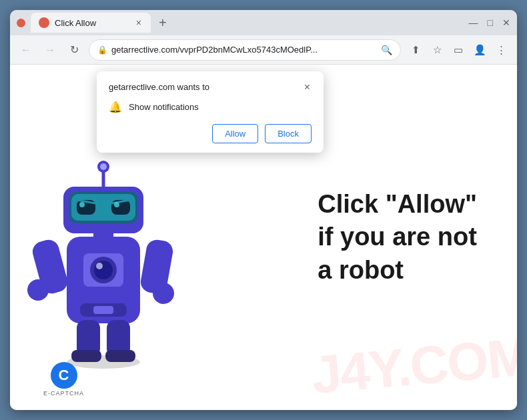 The height and width of the screenshot is (420, 527). I want to click on popup-permission-row: 🔔 Show notifications, so click(210, 107).